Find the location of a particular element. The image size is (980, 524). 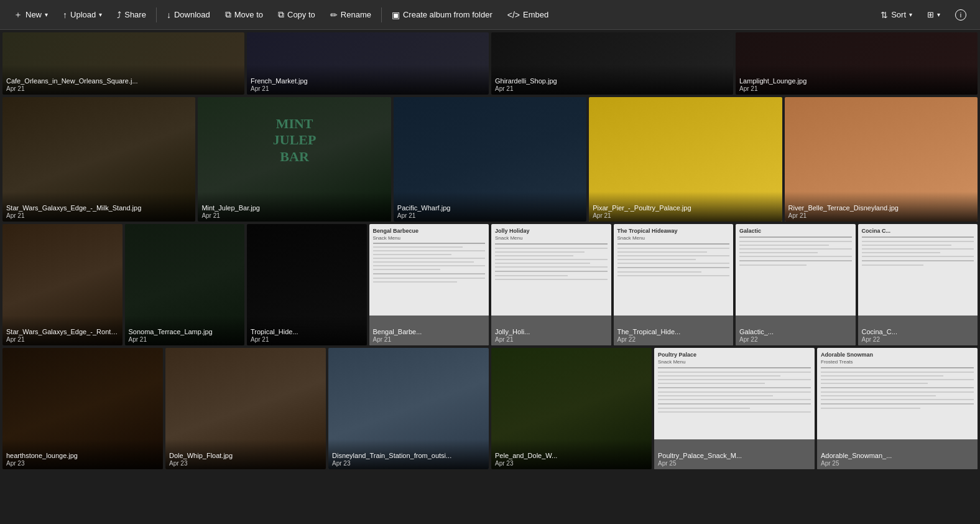

thumb-pele-dole: Pele_and_Dole_W... Apr 23 is located at coordinates (571, 408).